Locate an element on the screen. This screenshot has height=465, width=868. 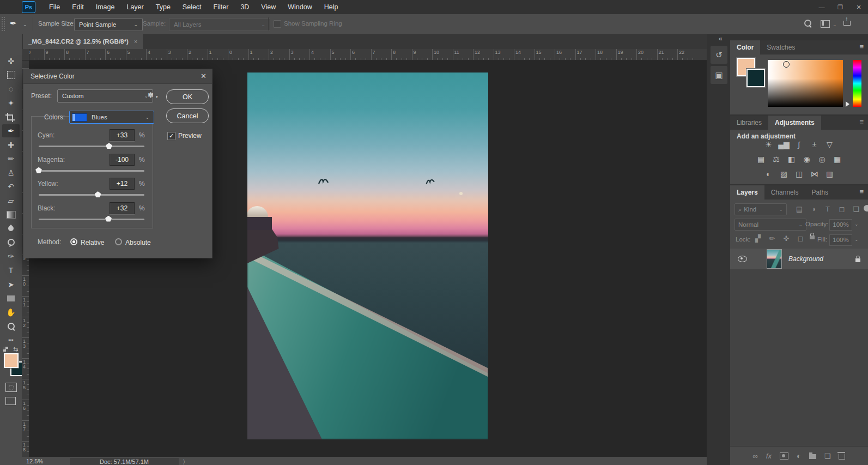
edit-toolbar: ••• is located at coordinates (11, 340).